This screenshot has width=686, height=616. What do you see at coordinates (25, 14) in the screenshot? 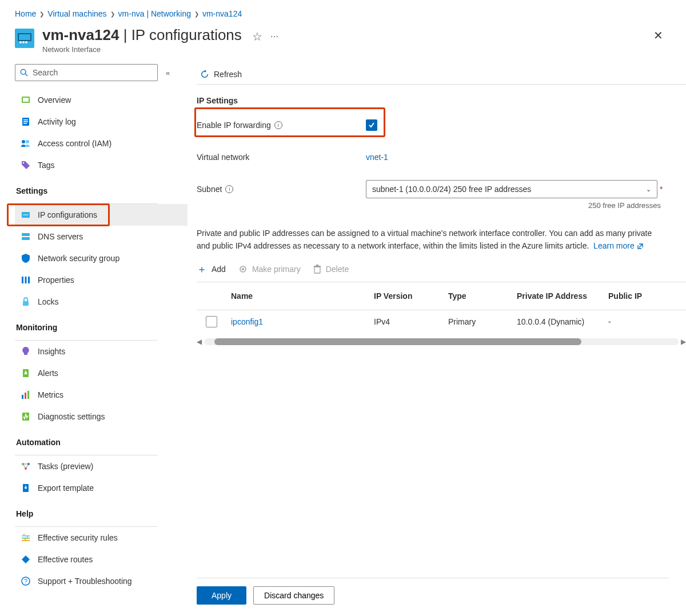
I see `crumb-home: Home` at bounding box center [25, 14].